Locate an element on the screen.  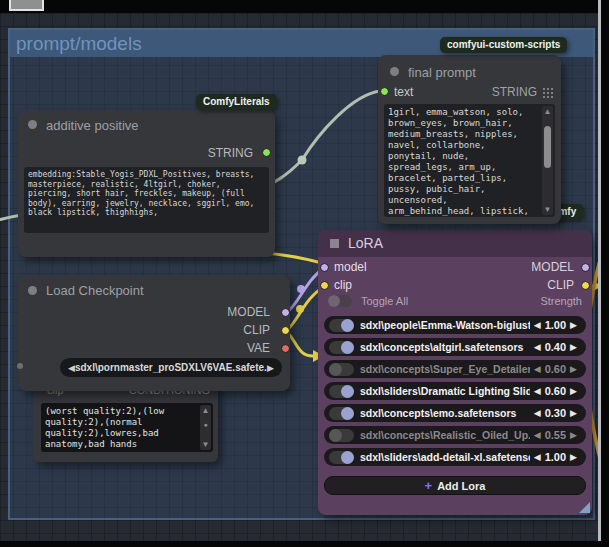
negative-prompt-textarea: (worst quality:2),(low quality:2),(norma… is located at coordinates (127, 428).